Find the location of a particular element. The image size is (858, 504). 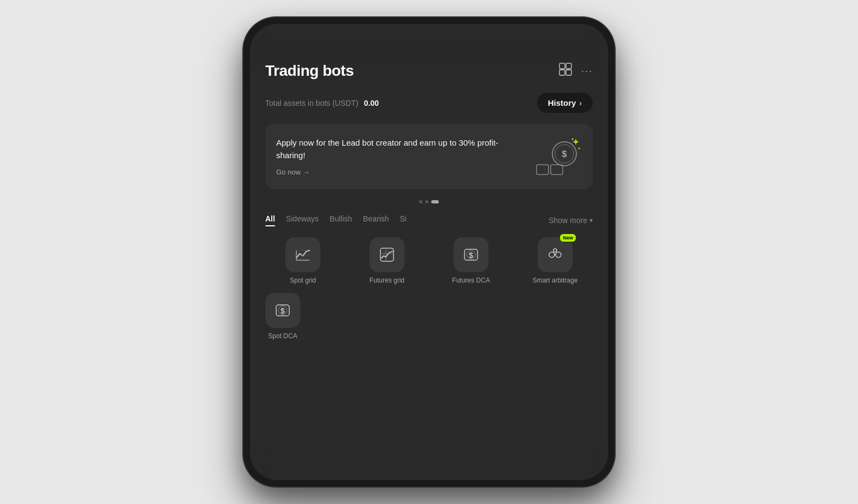

blur-left-overlay is located at coordinates (258, 252).